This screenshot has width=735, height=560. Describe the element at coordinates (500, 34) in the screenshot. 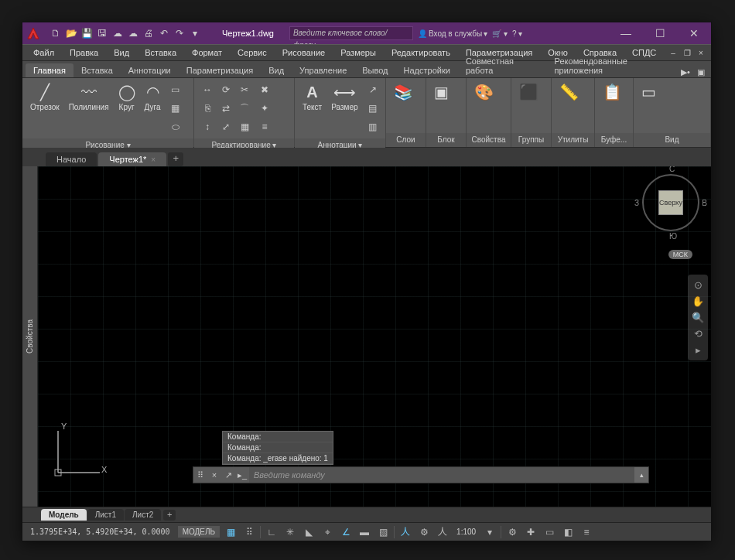

I see `exchange-icon: 🛒 ▾` at that location.